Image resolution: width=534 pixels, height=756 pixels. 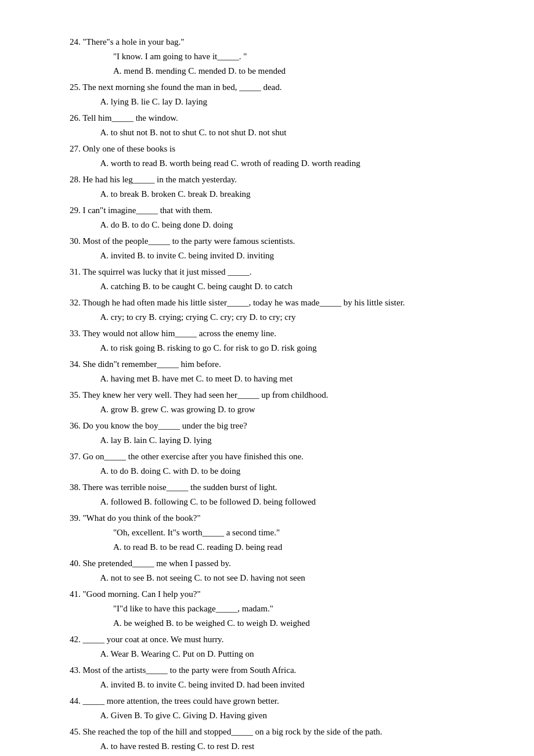 What do you see at coordinates (279, 125) in the screenshot?
I see `question-block: 26. Tell him_____ the window.A. to shut …` at bounding box center [279, 125].